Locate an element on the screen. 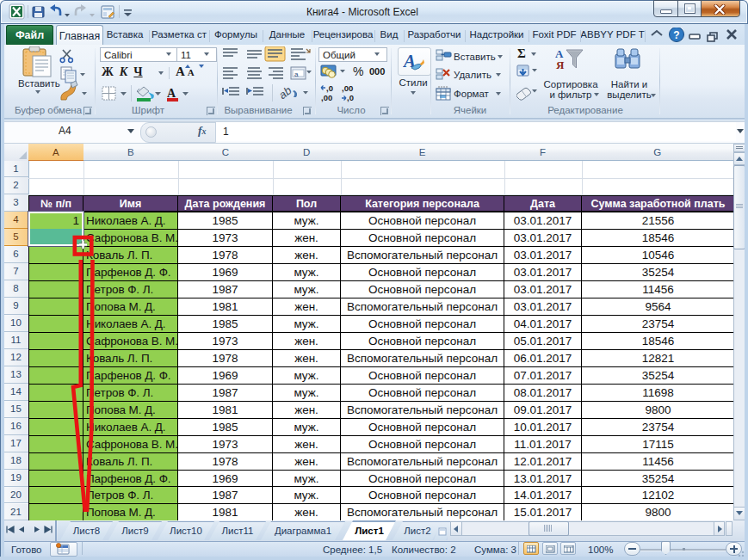  svg-text: Я is located at coordinates (560, 65).